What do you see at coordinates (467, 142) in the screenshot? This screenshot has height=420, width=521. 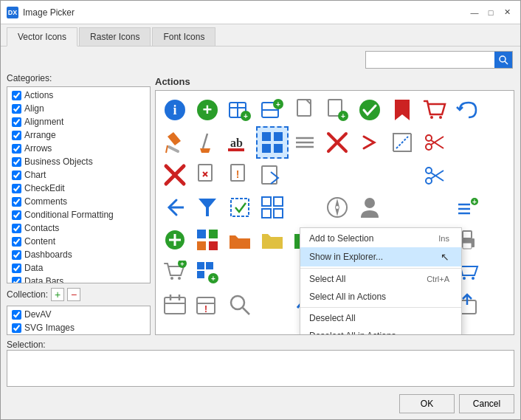 I see `icon-cell-empty1` at bounding box center [467, 142].